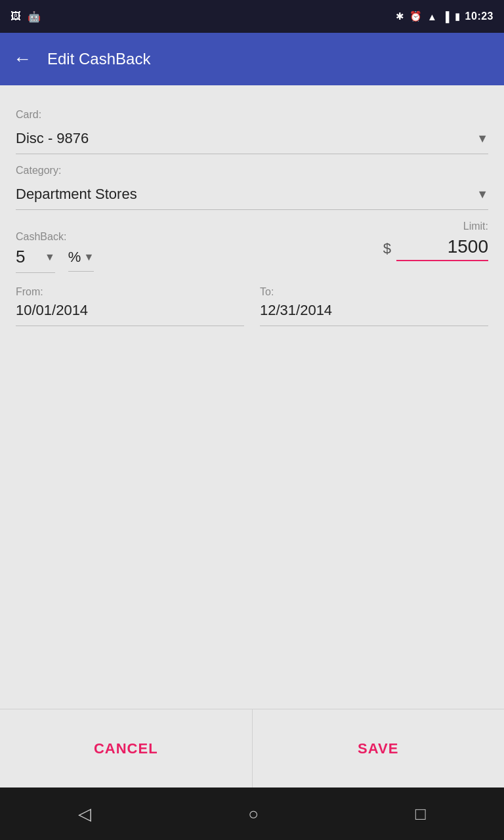 Image resolution: width=504 pixels, height=840 pixels. I want to click on cancel-button: CANCEL, so click(126, 748).